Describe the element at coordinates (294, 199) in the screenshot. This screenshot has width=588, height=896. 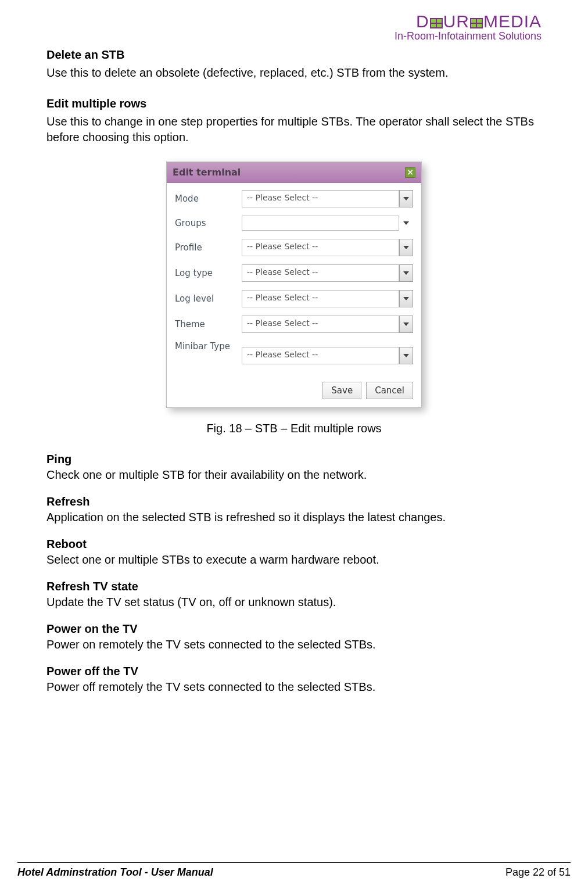
I see `row-mode: Mode -- Please Select --` at that location.